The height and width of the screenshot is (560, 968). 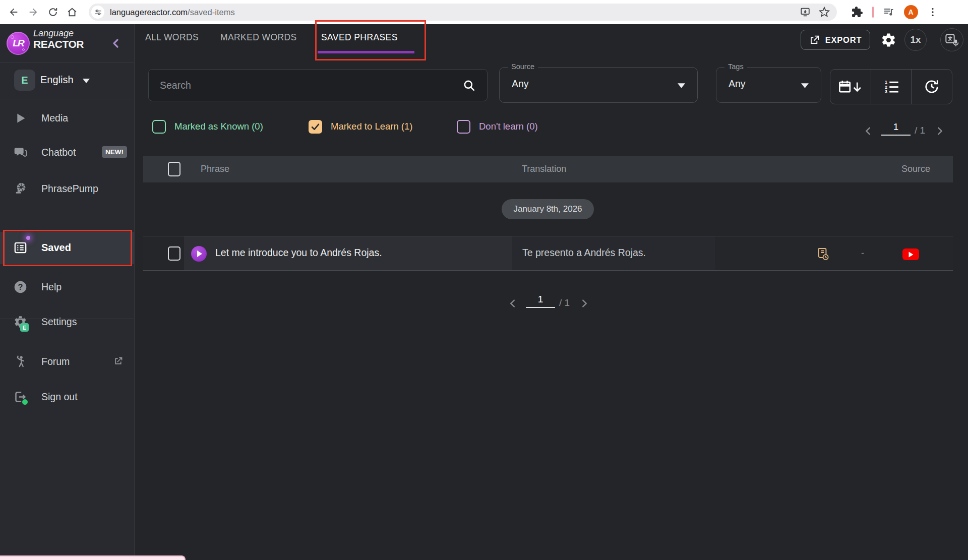 What do you see at coordinates (20, 118) in the screenshot?
I see `play-icon` at bounding box center [20, 118].